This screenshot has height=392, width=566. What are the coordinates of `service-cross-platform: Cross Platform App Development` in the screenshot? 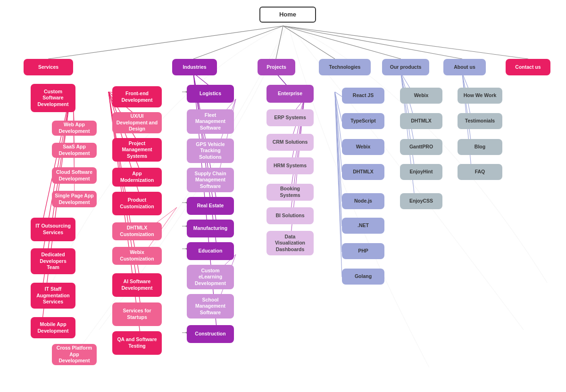 It's located at (75, 354).